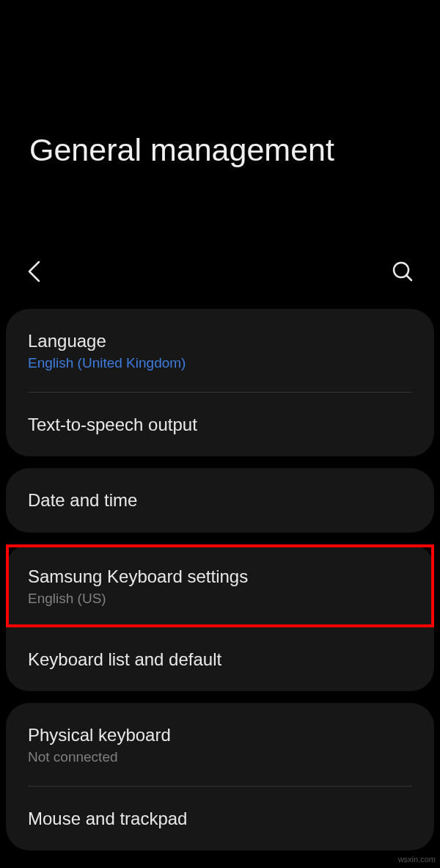  Describe the element at coordinates (220, 500) in the screenshot. I see `item-date-time: Date and time` at that location.